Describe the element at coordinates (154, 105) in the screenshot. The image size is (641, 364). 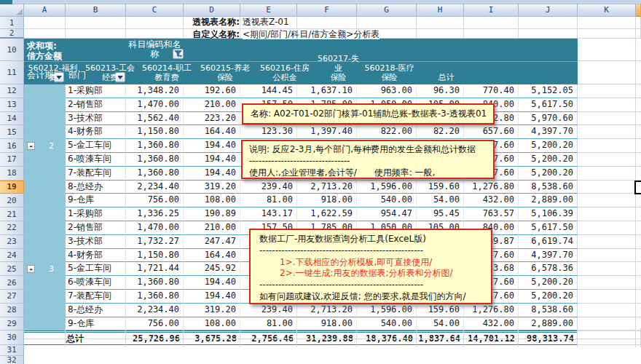
I see `value-cell-welfare: 1,470.00` at that location.